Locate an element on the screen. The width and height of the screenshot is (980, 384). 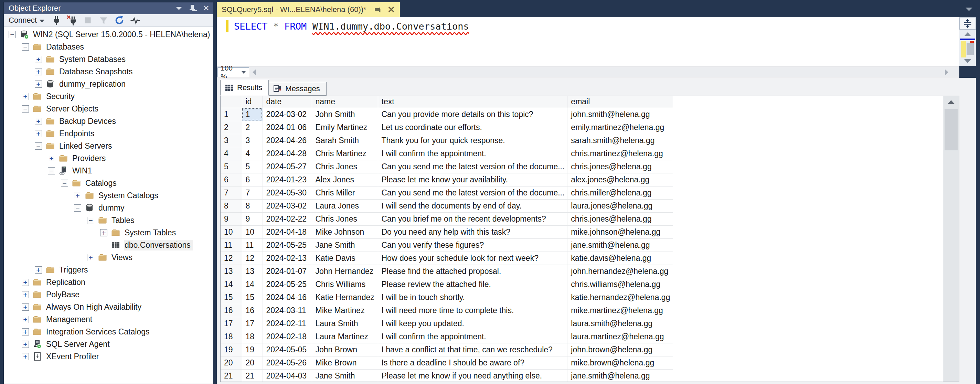
row-number: 12 is located at coordinates (231, 258).